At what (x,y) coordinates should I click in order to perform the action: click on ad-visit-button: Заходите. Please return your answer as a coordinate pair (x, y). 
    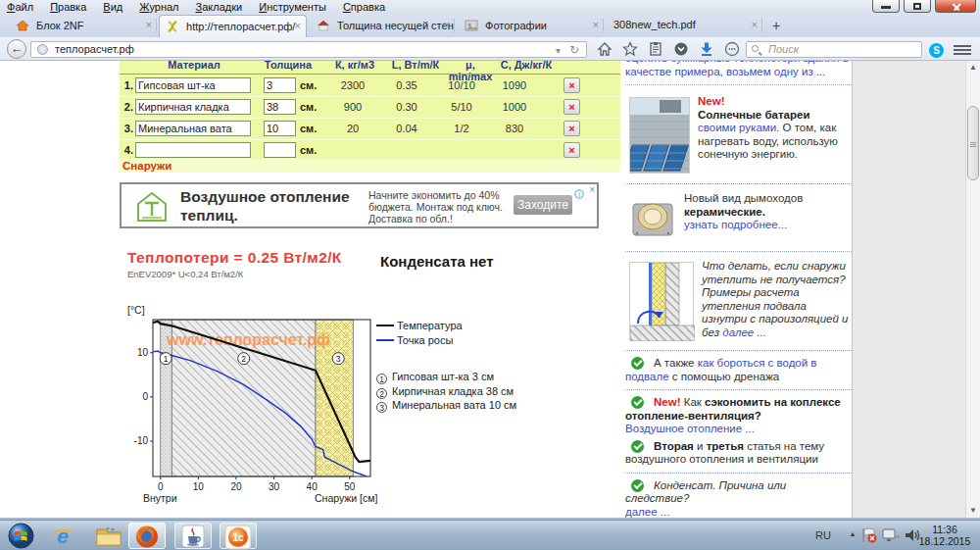
    Looking at the image, I should click on (543, 205).